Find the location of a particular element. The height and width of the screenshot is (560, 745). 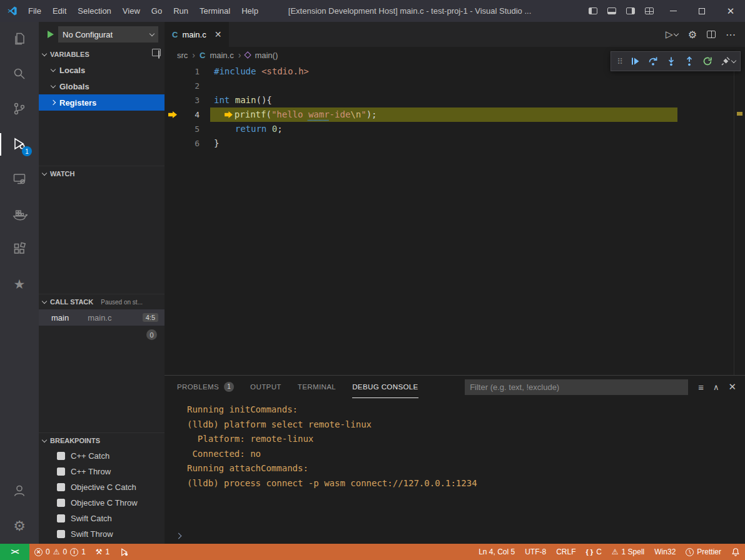

encoding-status: UTF-8 is located at coordinates (535, 552).